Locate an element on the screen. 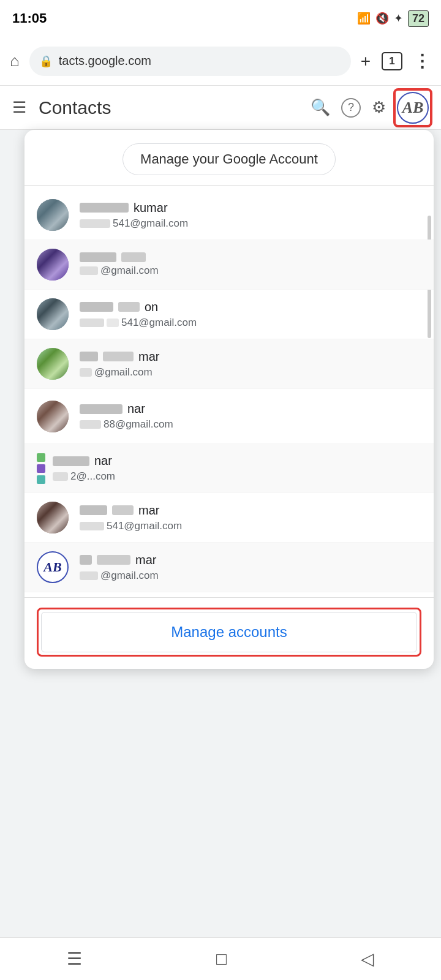  list-item: mar 541@gmail.com is located at coordinates (229, 518).